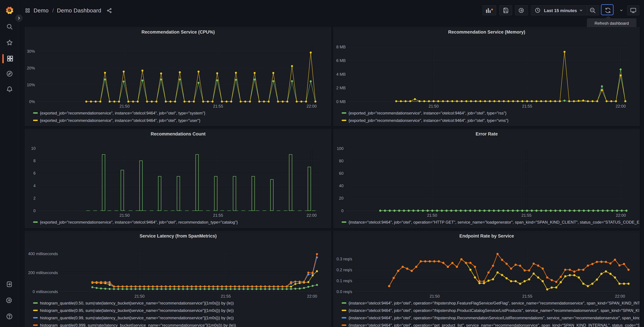  What do you see at coordinates (486, 134) in the screenshot?
I see `svg-text: Error Rate` at bounding box center [486, 134].